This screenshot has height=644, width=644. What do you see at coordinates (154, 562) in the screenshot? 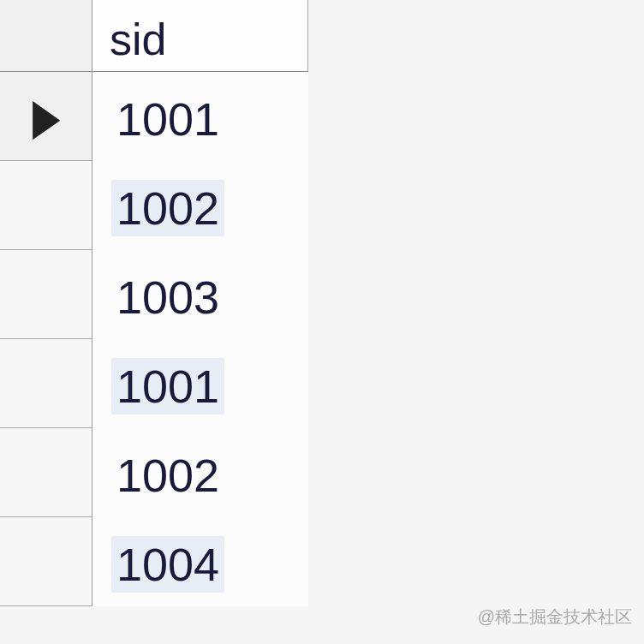
I see `table-row: 1004` at bounding box center [154, 562].